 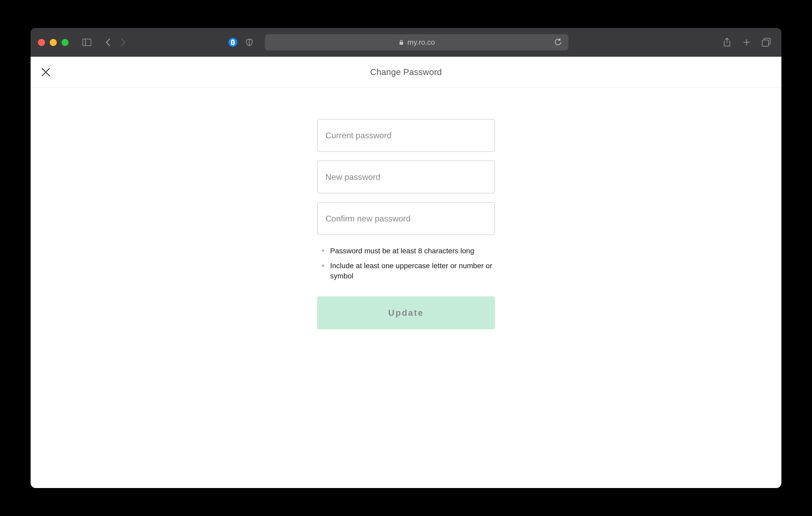 I want to click on tabs-overview-button, so click(x=766, y=42).